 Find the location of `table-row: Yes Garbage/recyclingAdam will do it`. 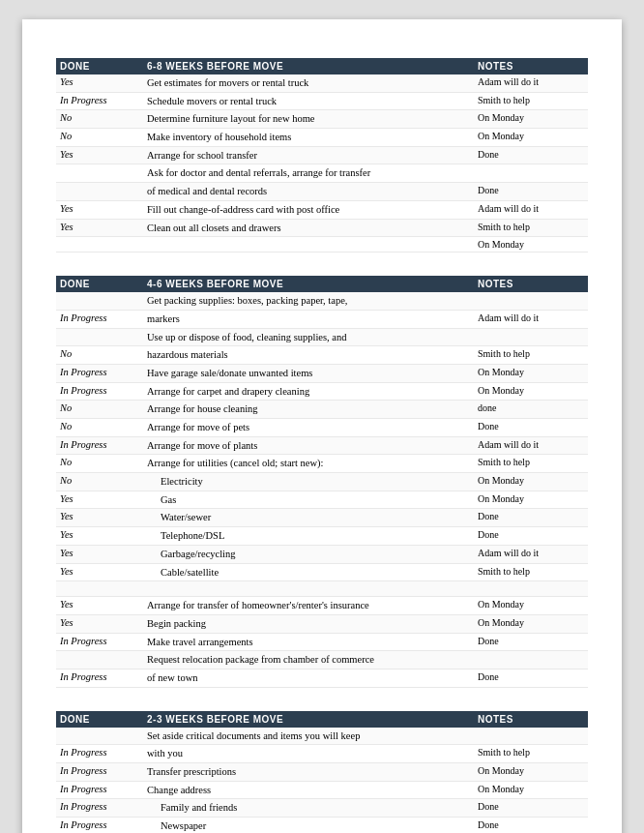

table-row: Yes Garbage/recyclingAdam will do it is located at coordinates (322, 555).